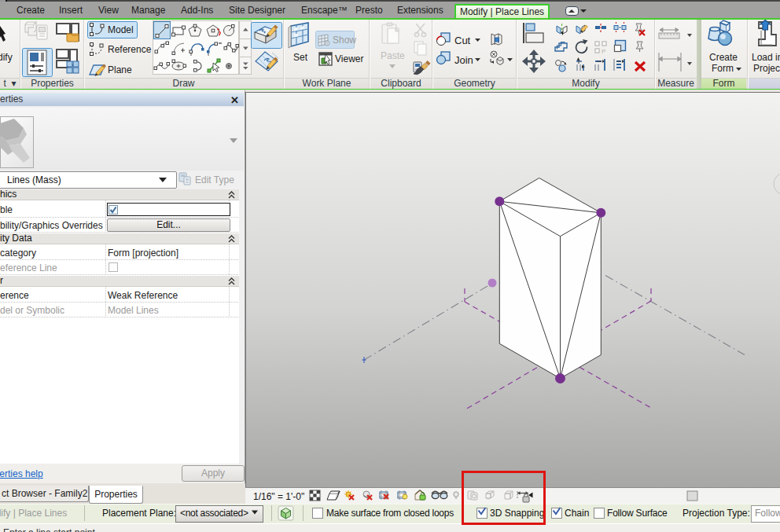 The image size is (780, 532). I want to click on svg-text: Load in, so click(766, 57).